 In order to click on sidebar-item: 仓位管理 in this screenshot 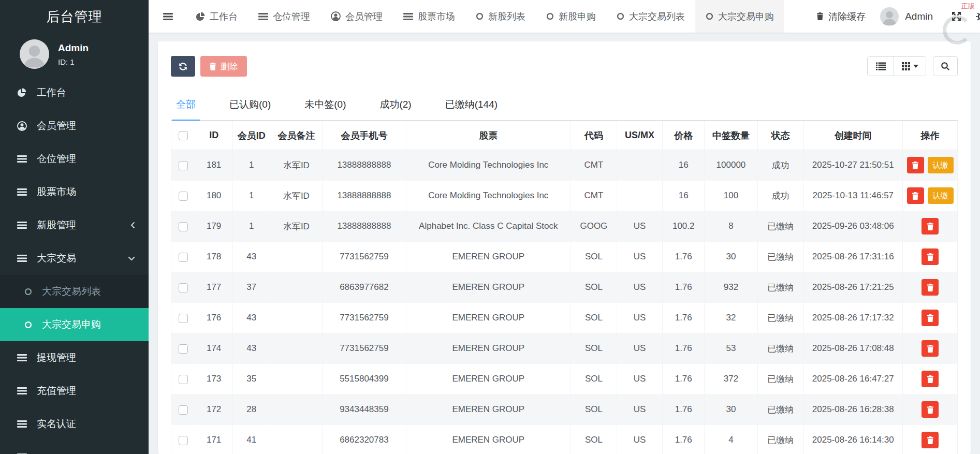, I will do `click(75, 159)`.